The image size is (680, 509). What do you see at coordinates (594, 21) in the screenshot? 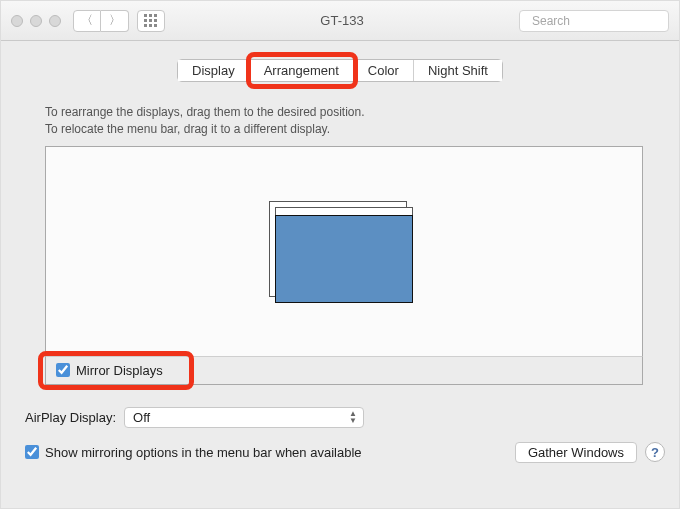
I see `search-field-wrap` at bounding box center [594, 21].